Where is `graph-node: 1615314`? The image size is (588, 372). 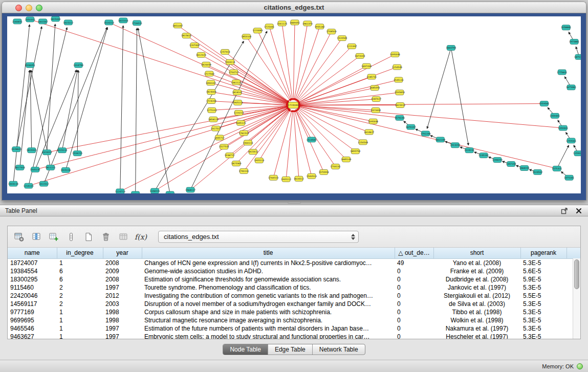 graph-node: 1615314 is located at coordinates (123, 20).